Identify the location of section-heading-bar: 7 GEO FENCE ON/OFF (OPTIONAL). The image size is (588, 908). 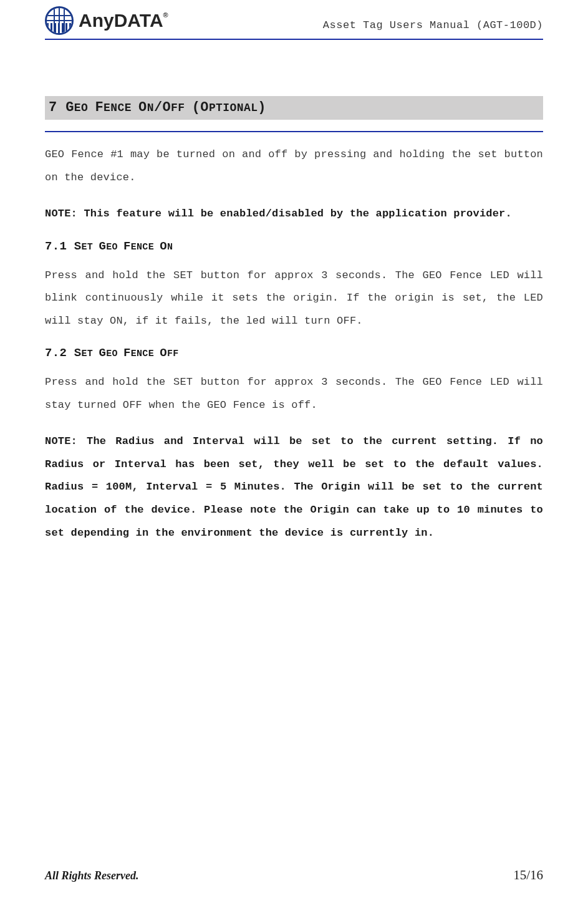
(294, 108).